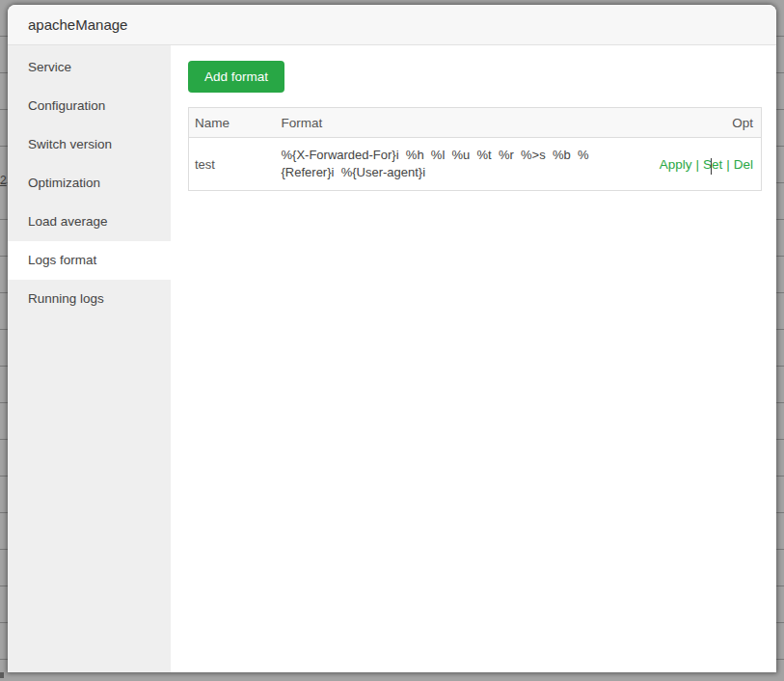 Image resolution: width=784 pixels, height=681 pixels. I want to click on set-link: Set, so click(713, 164).